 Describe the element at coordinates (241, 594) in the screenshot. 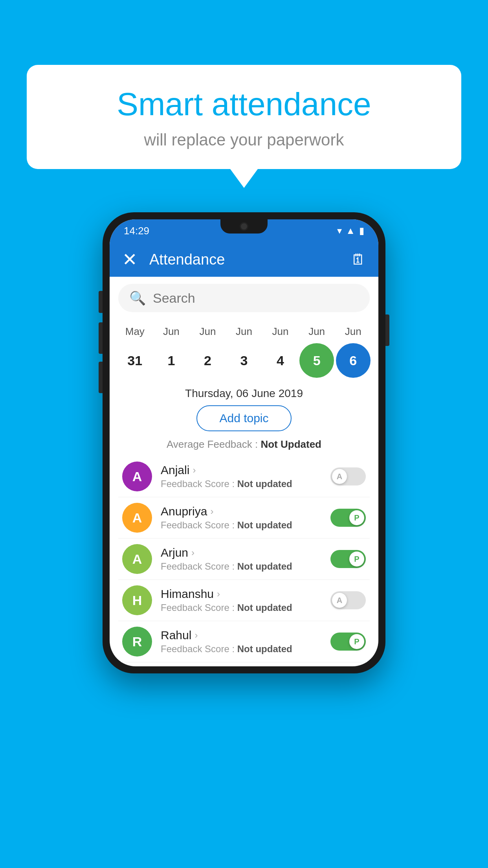

I see `student-name: Himanshu ›` at that location.